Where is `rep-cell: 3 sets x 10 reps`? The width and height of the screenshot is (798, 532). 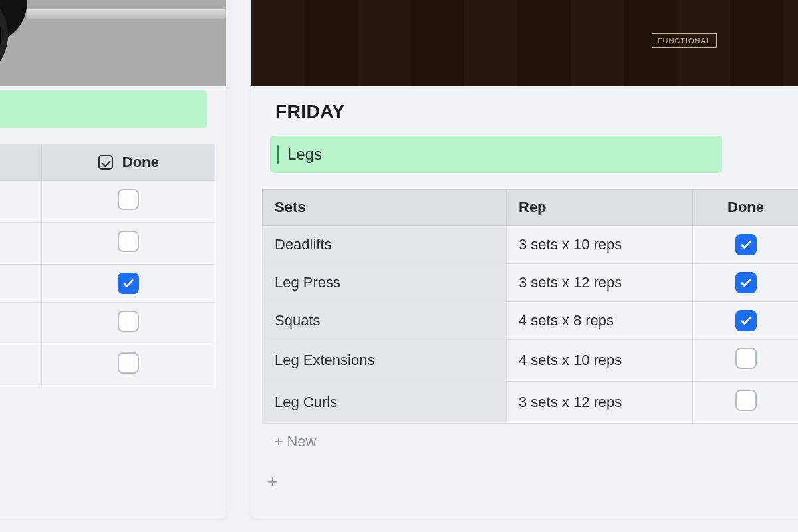 rep-cell: 3 sets x 10 reps is located at coordinates (600, 245).